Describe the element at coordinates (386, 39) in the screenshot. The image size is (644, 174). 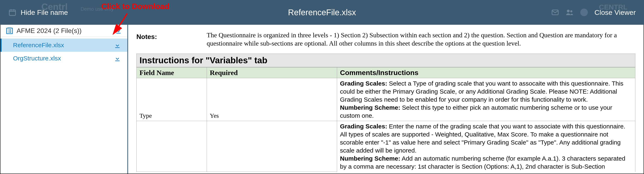
I see `notes-row: Notes: The Questionnaire is organized in…` at that location.